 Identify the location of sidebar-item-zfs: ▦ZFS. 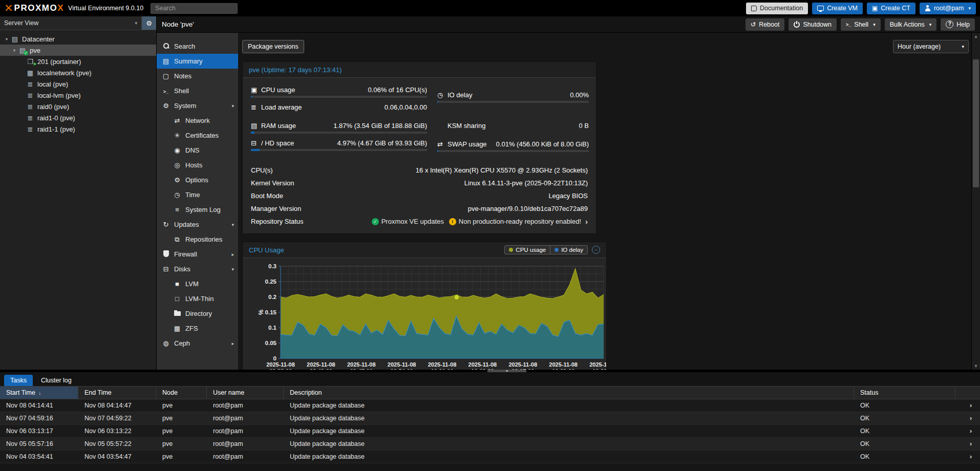
(198, 329).